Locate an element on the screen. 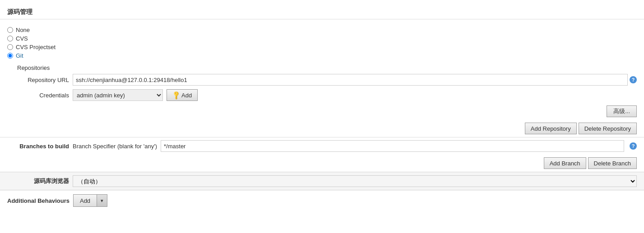  radio-none-label: None is located at coordinates (23, 30).